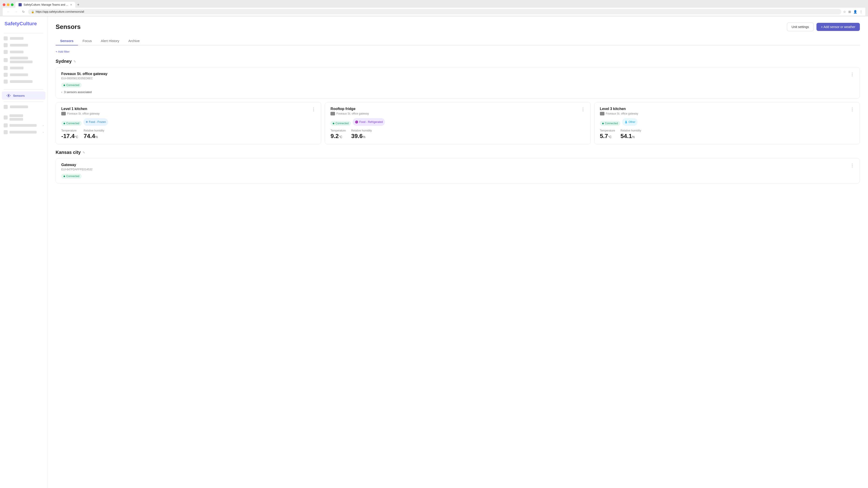  I want to click on sensor-menu-0: ⋮, so click(313, 109).